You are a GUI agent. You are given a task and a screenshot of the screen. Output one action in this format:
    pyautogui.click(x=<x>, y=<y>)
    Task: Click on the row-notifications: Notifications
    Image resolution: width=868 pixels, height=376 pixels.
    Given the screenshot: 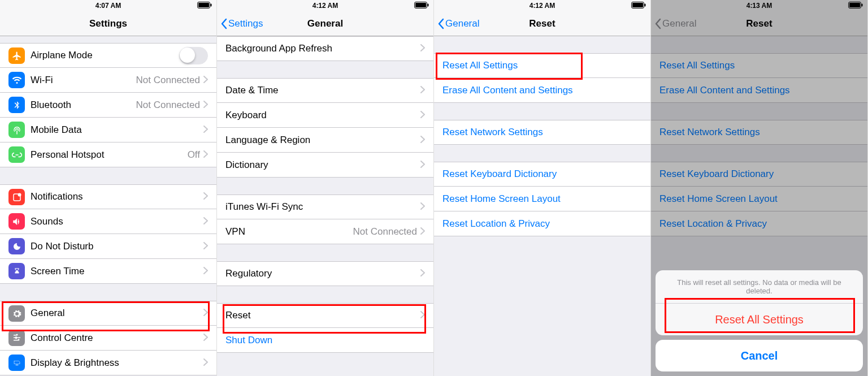 What is the action you would take?
    pyautogui.click(x=108, y=197)
    